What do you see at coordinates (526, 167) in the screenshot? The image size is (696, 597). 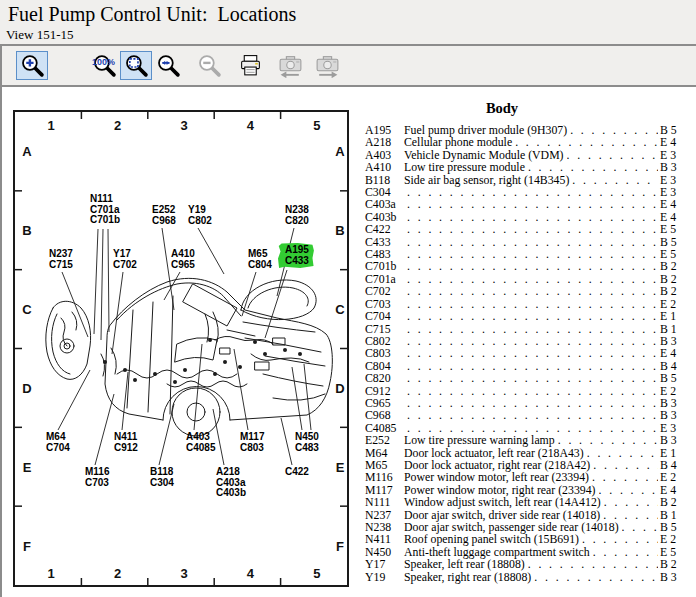 I see `location-row: A410Low tire pressure module. . . . . . …` at bounding box center [526, 167].